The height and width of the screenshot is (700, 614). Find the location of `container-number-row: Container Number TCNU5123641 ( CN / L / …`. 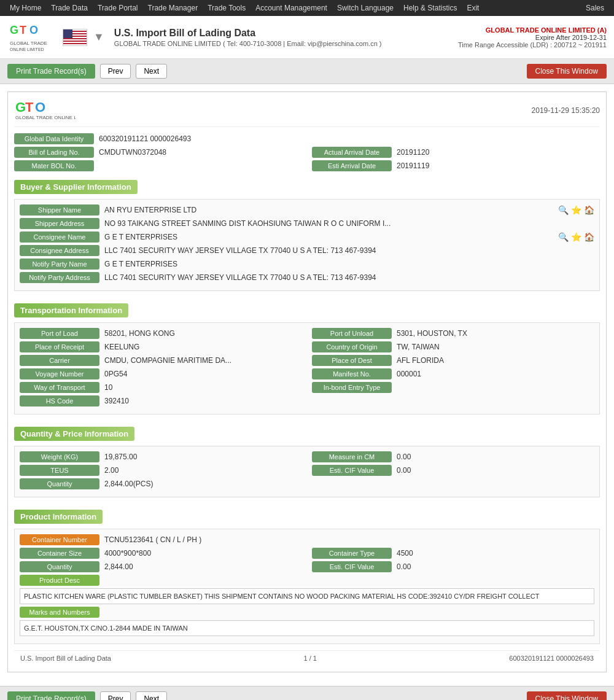

container-number-row: Container Number TCNU5123641 ( CN / L / … is located at coordinates (307, 540).